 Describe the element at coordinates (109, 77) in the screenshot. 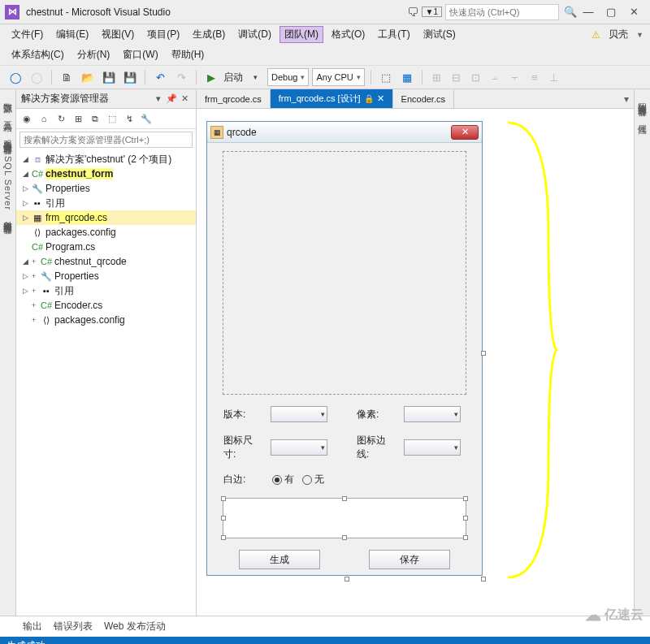

I see `save-icon: 💾` at that location.